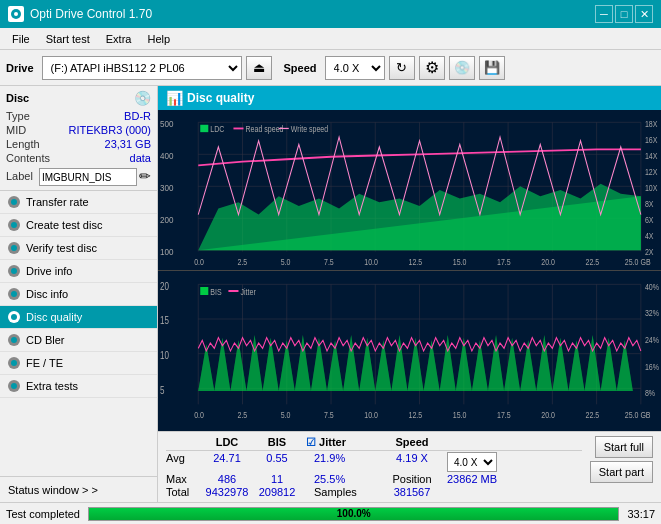  Describe the element at coordinates (78, 144) in the screenshot. I see `disc-length-row: Length 23,31 GB` at that location.